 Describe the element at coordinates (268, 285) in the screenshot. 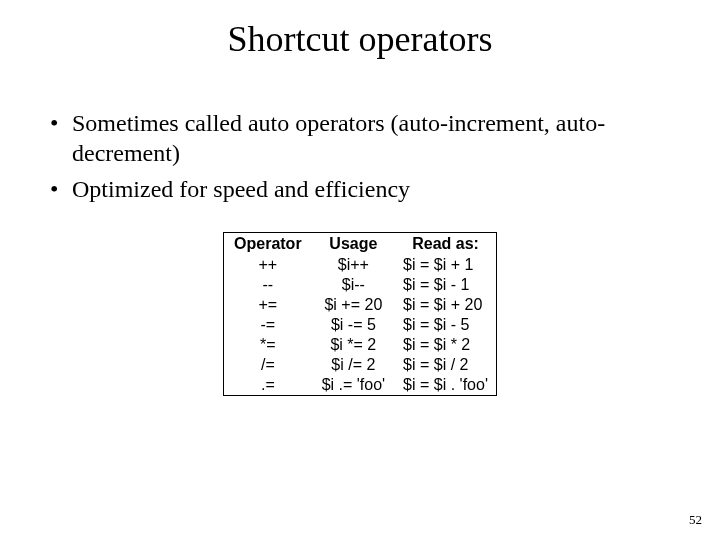

I see `cell-operator: --` at that location.